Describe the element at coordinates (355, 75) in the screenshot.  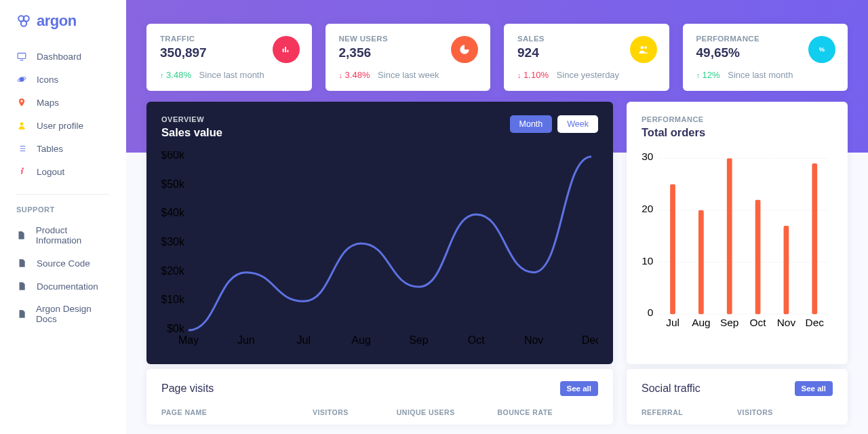
I see `stat-delta-pct: ↓ 3.48%` at that location.